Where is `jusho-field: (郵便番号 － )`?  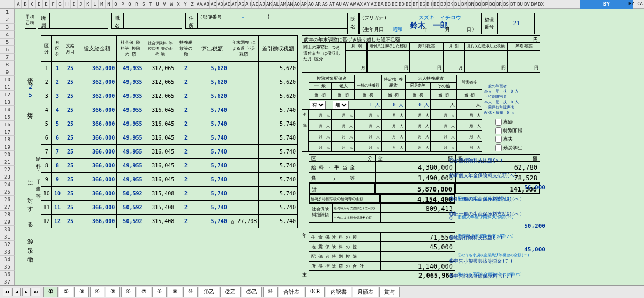
jusho-field: (郵便番号 － ) is located at coordinates (272, 21).